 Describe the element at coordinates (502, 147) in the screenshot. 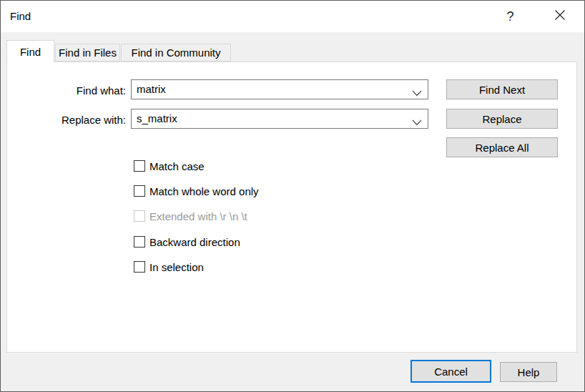

I see `replace-all-button: Replace All` at that location.